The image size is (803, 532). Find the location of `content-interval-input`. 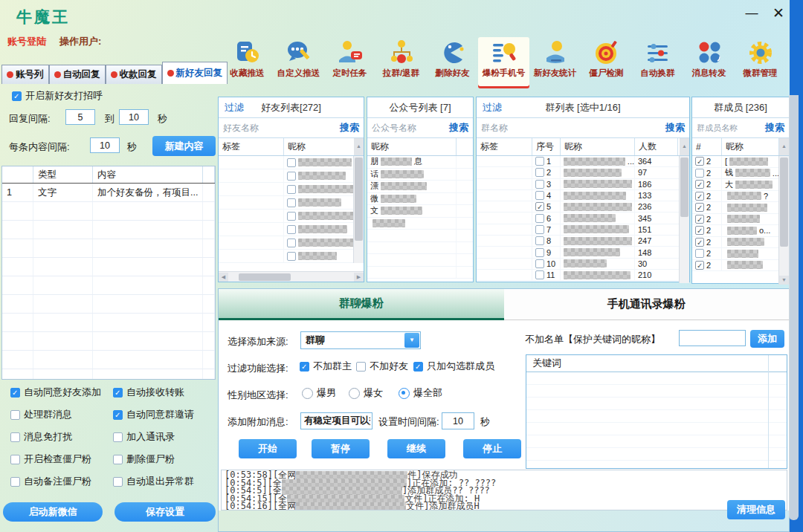

content-interval-input is located at coordinates (105, 146).